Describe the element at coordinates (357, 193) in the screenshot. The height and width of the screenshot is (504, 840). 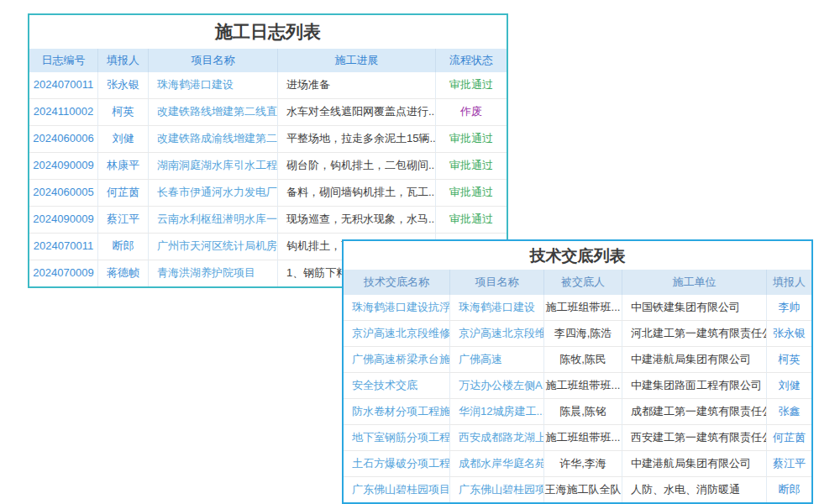
I see `cell-progress: 备料，砌间墙钩机排土，瓦工...` at that location.